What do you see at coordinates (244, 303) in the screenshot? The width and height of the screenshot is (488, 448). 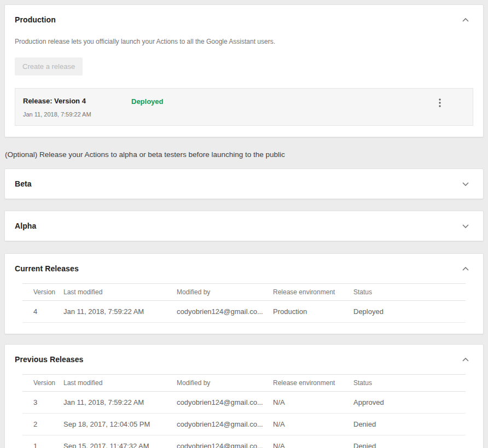 I see `current-releases-table: Version Last modified Modified by Releas…` at bounding box center [244, 303].